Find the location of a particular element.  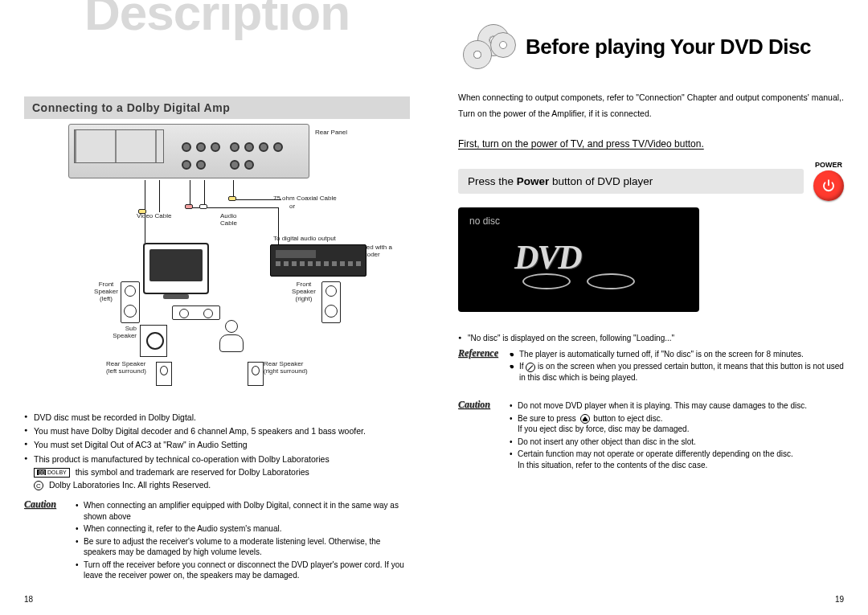

intro-line-1: When connecting to output componets, ref… is located at coordinates (651, 97).